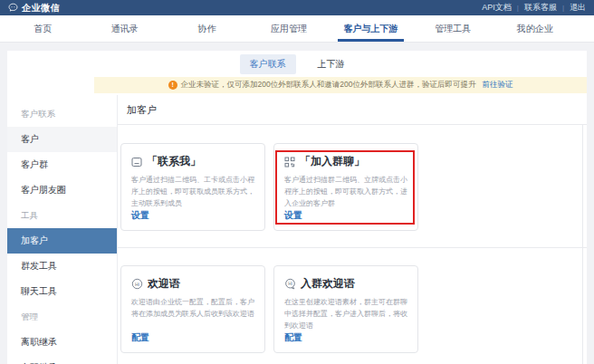 The height and width of the screenshot is (364, 594). What do you see at coordinates (34, 8) in the screenshot?
I see `wechat-work-logo: 企业微信` at bounding box center [34, 8].